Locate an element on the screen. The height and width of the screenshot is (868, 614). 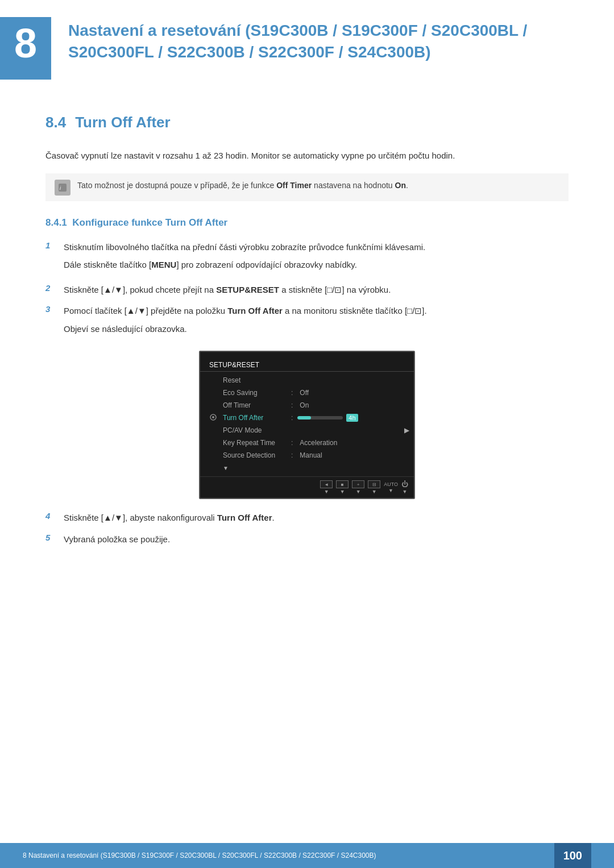
pencil-icon: i is located at coordinates (63, 188).